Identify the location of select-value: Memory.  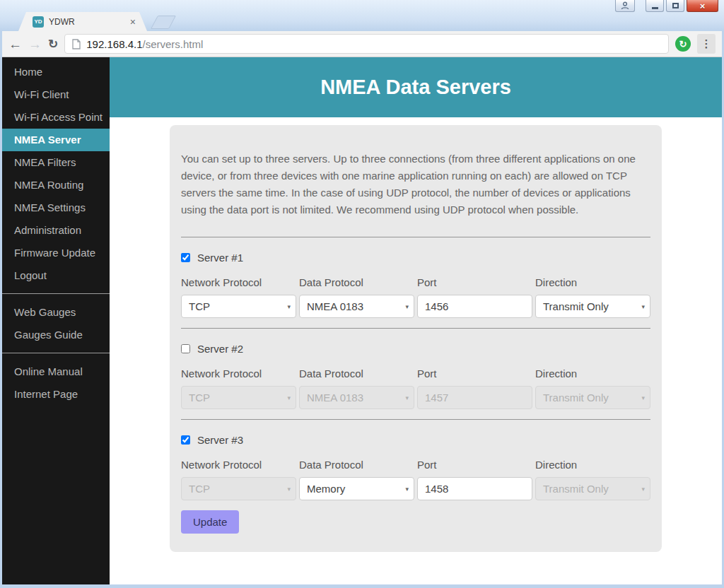
(326, 489).